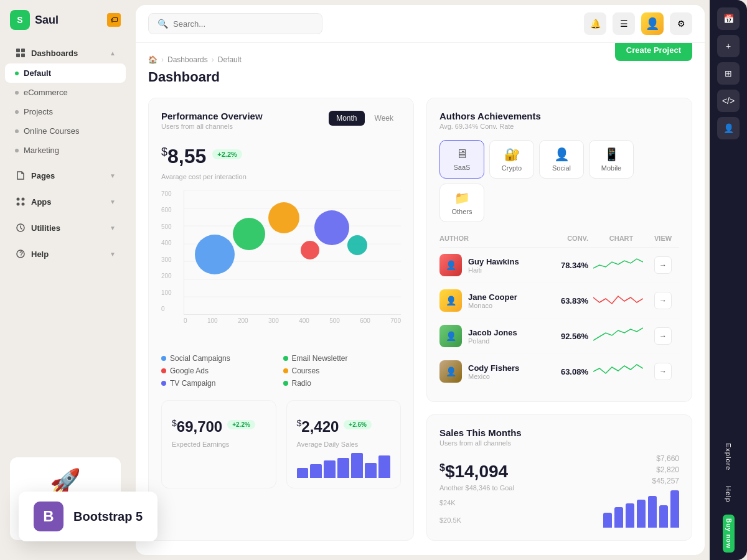  I want to click on tab-month: Month, so click(346, 118).